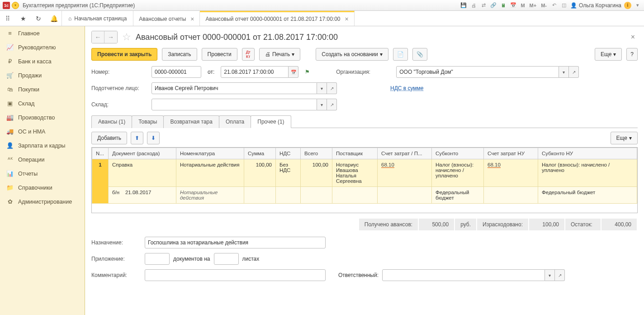 This screenshot has height=315, width=644. I want to click on sidebar-item-production: 🏭Производство, so click(43, 118).